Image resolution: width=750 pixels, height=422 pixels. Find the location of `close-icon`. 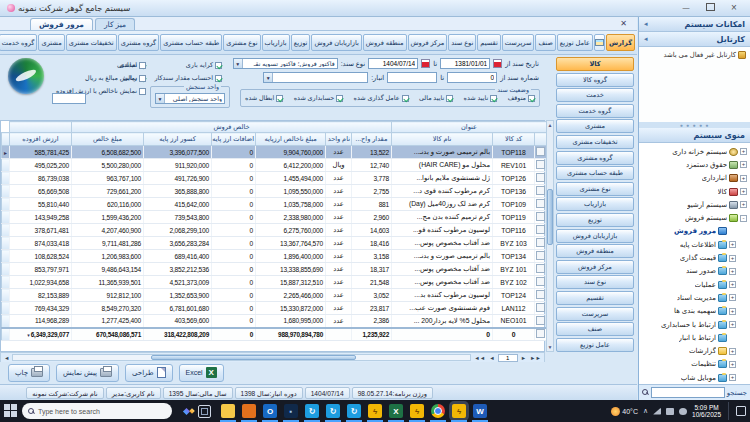

close-icon is located at coordinates (734, 8).